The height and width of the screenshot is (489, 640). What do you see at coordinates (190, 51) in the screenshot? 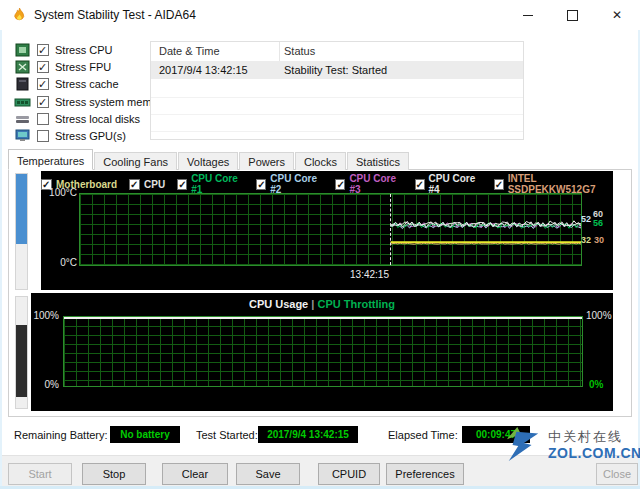
I see `column-header-datetime: Date & Time` at bounding box center [190, 51].